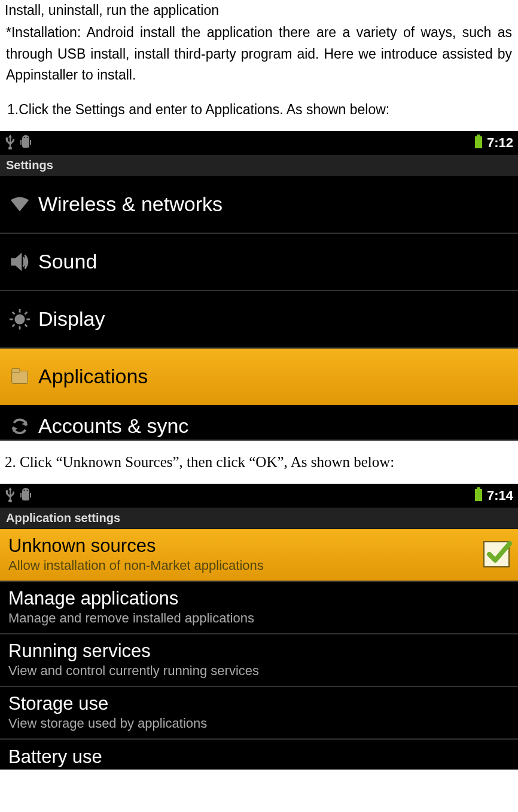  Describe the element at coordinates (23, 204) in the screenshot. I see `wifi-icon` at that location.